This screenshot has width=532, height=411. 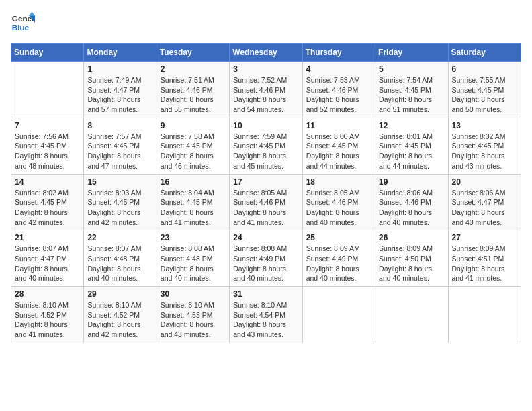 What do you see at coordinates (266, 263) in the screenshot?
I see `day-info: Sunrise: 8:08 AM Sunset: 4:49 PM Dayligh…` at bounding box center [266, 263].